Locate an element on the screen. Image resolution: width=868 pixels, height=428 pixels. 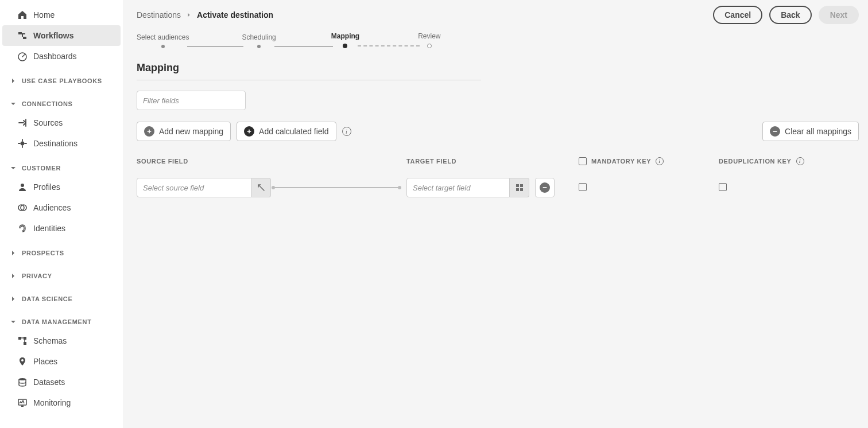
sidebar-item-places: Places is located at coordinates (61, 361).